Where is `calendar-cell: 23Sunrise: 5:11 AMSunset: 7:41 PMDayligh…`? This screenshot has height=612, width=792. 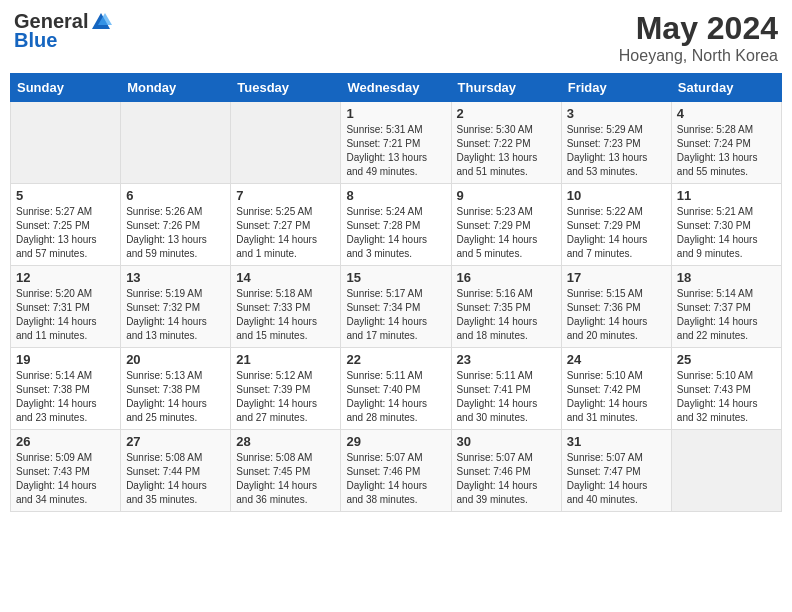
calendar-cell: 23Sunrise: 5:11 AMSunset: 7:41 PMDayligh… is located at coordinates (506, 389).